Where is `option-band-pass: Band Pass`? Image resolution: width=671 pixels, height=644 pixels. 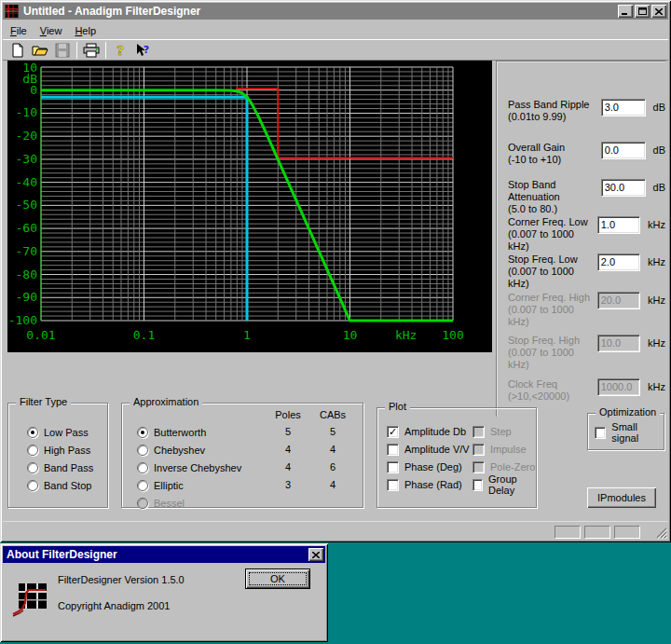
option-band-pass: Band Pass is located at coordinates (60, 468).